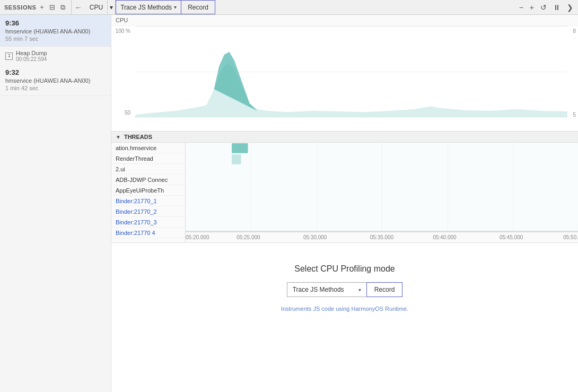  Describe the element at coordinates (574, 73) in the screenshot. I see `cpu-right-labels: 8 5` at that location.